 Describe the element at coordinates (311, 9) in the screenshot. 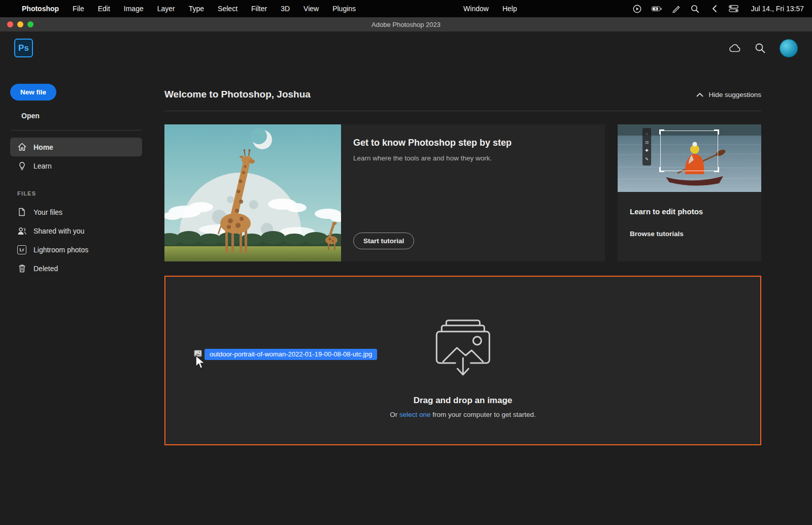

I see `menu-view: View` at that location.